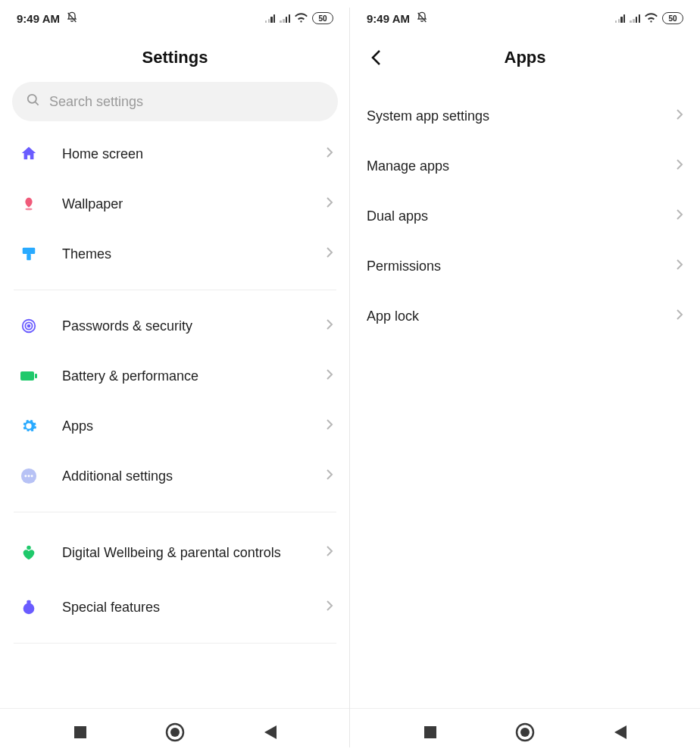 The width and height of the screenshot is (700, 755). I want to click on themes-icon, so click(29, 254).